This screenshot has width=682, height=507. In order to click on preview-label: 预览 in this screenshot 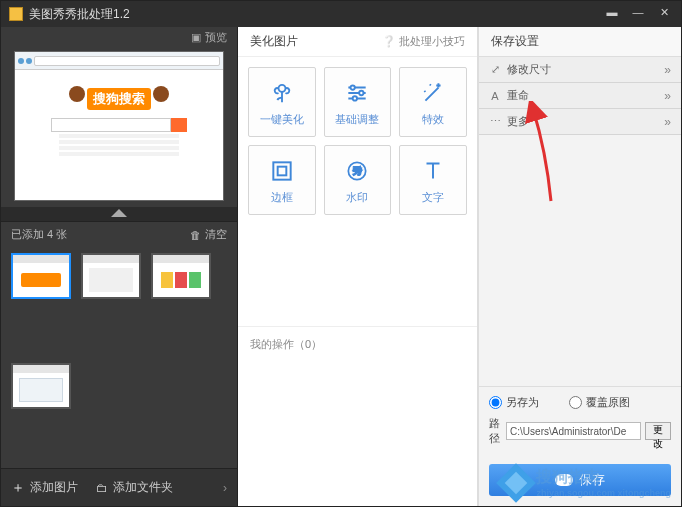, I will do `click(216, 38)`.